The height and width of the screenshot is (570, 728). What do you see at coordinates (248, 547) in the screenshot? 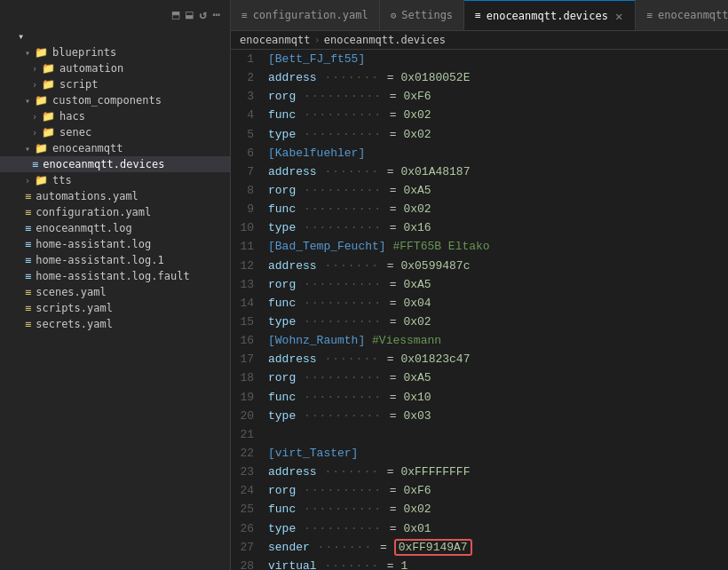
I see `line-number: 27` at bounding box center [248, 547].